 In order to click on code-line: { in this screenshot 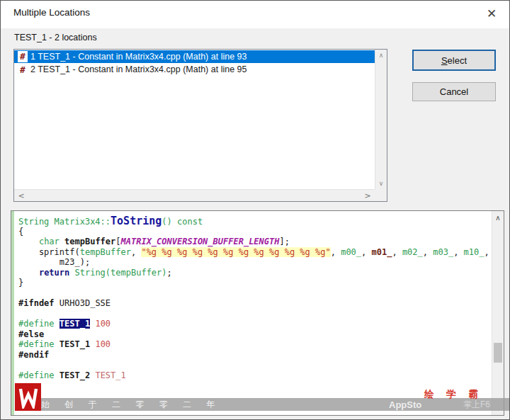, I will do `click(255, 232)`.